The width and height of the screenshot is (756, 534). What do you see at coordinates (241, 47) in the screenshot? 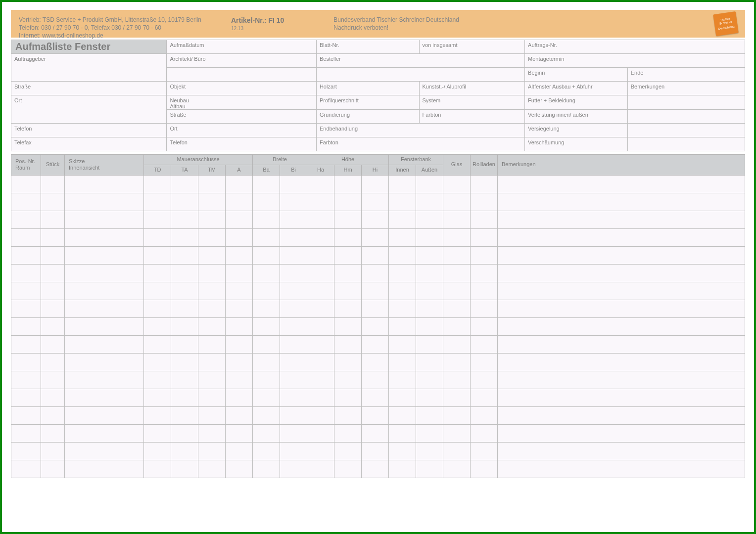
I see `field-aufmassdatum: Aufmaßdatum` at bounding box center [241, 47].